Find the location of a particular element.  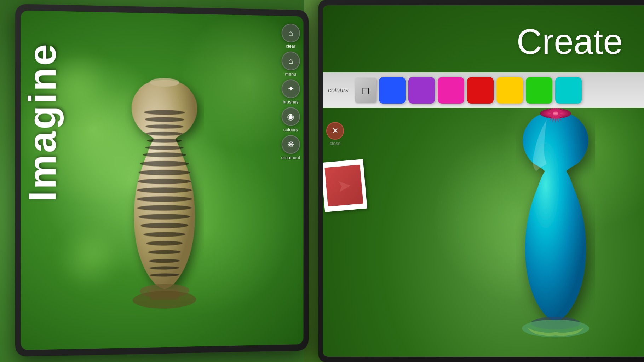

ornament-button: ❋ ornament is located at coordinates (291, 148).